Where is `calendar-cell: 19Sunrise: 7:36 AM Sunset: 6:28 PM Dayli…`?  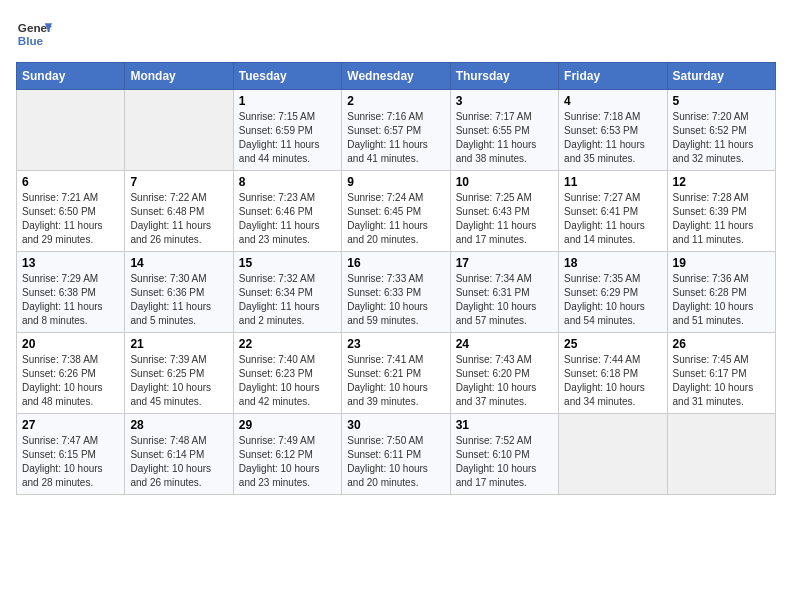
calendar-cell: 19Sunrise: 7:36 AM Sunset: 6:28 PM Dayli… is located at coordinates (721, 292).